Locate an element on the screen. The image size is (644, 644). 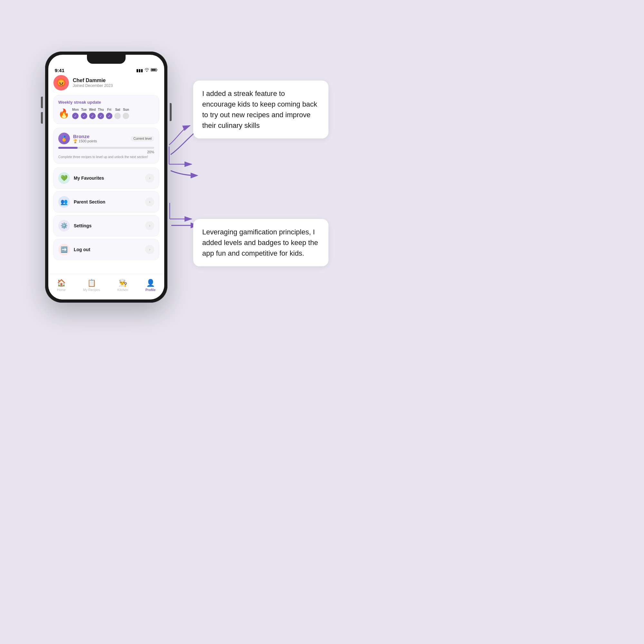
streak-row: 🔥 Mon ✓ Tue ✓ Wed ✓ Thu ✓ is located at coordinates (106, 113).